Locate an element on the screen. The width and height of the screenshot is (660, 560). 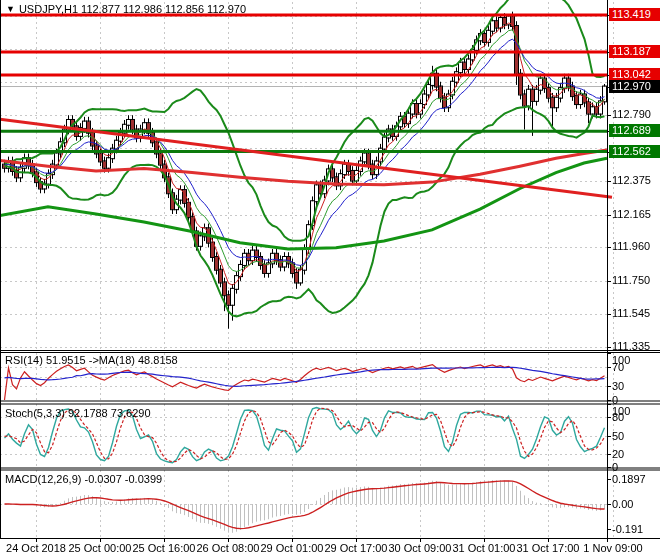
stoch-indicator-label: Stoch(5,3,3) 92.1788 73.6290 is located at coordinates (78, 413).